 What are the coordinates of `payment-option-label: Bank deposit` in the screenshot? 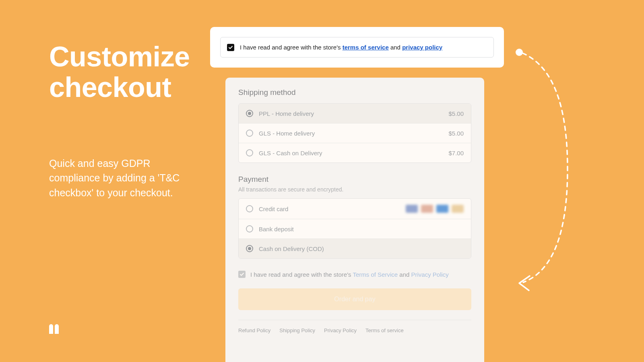 It's located at (361, 229).